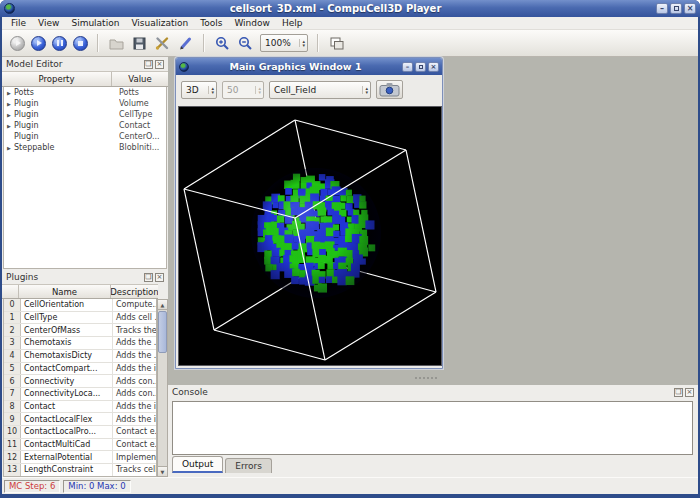 This screenshot has width=700, height=498. I want to click on model-tree-row: ▶ Plugin CenterO..., so click(85, 136).